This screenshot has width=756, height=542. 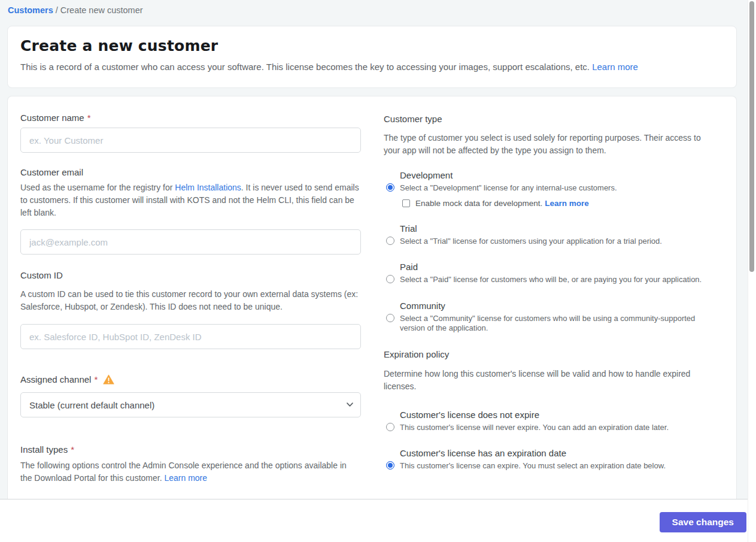 I want to click on header-learn-more-link: Learn more, so click(x=615, y=67).